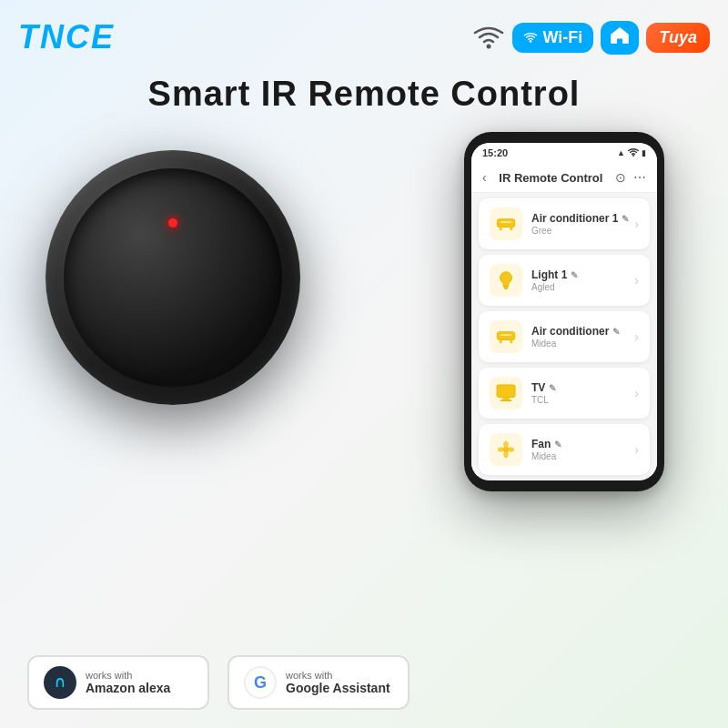 The image size is (728, 728). What do you see at coordinates (127, 682) in the screenshot?
I see `alexa-text: works with Amazon alexa` at bounding box center [127, 682].